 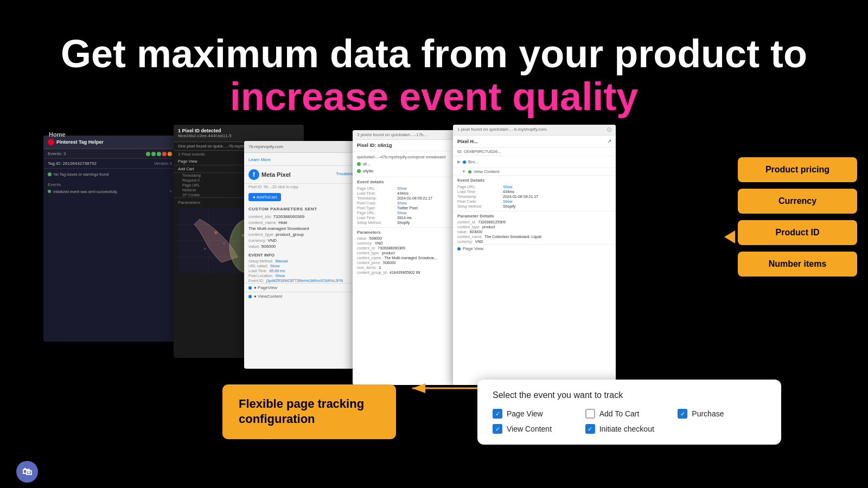 What do you see at coordinates (270, 175) in the screenshot?
I see `meta-logo: f Meta Pixel` at bounding box center [270, 175].